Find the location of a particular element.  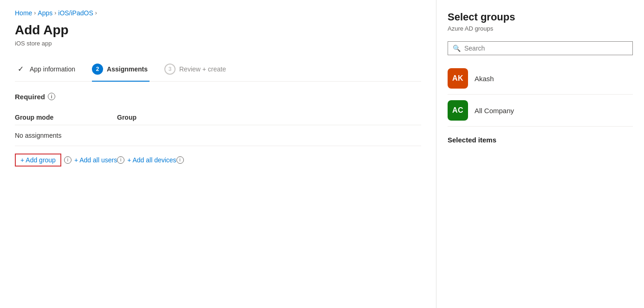

section-required-label: Required is located at coordinates (30, 96).